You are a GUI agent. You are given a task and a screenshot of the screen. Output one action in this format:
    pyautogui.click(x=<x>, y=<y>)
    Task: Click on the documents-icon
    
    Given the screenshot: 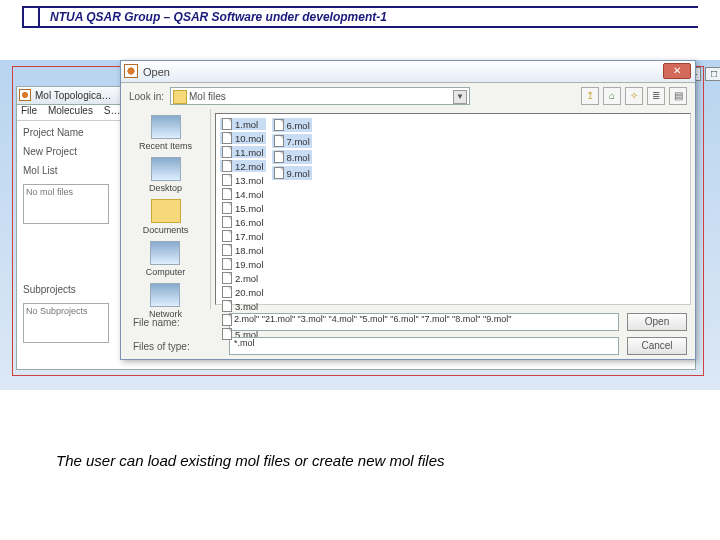 What is the action you would take?
    pyautogui.click(x=166, y=211)
    